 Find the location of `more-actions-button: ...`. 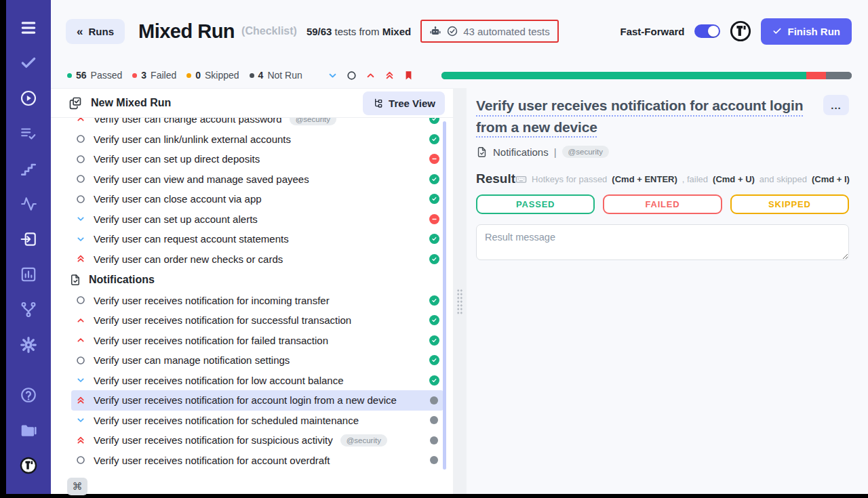

more-actions-button: ... is located at coordinates (836, 105).